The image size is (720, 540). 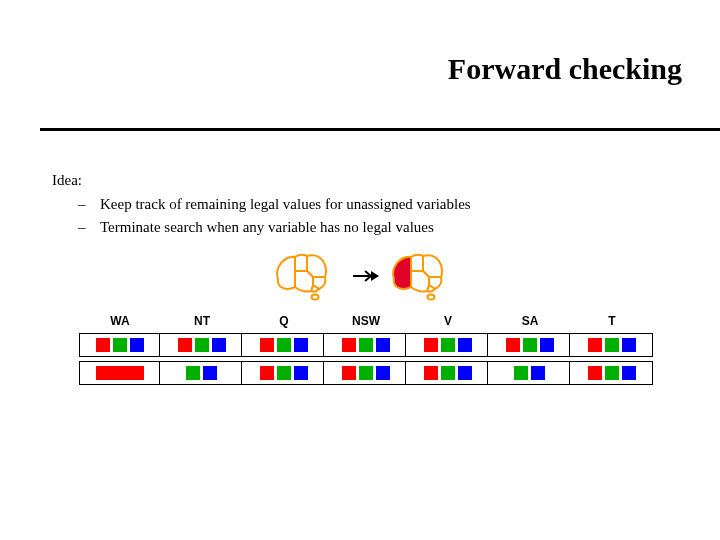 I want to click on col-header: NSW, so click(x=366, y=321).